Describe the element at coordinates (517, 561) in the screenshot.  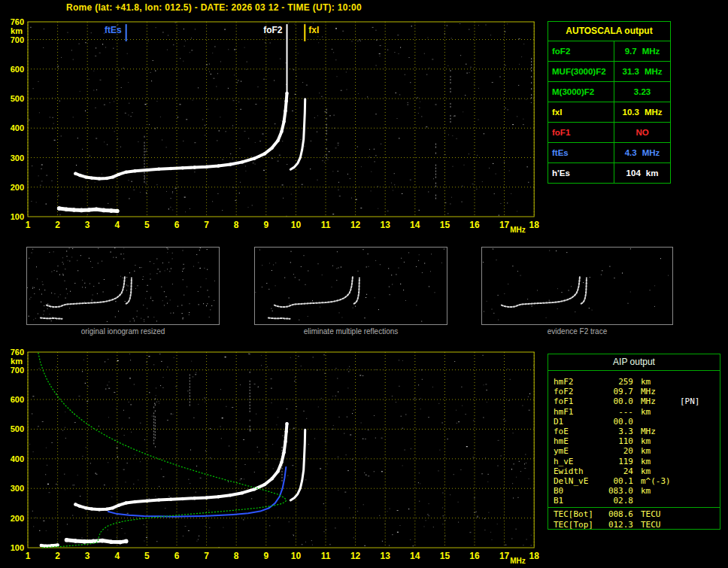
I see `x-axis-unit-label: MHz` at that location.